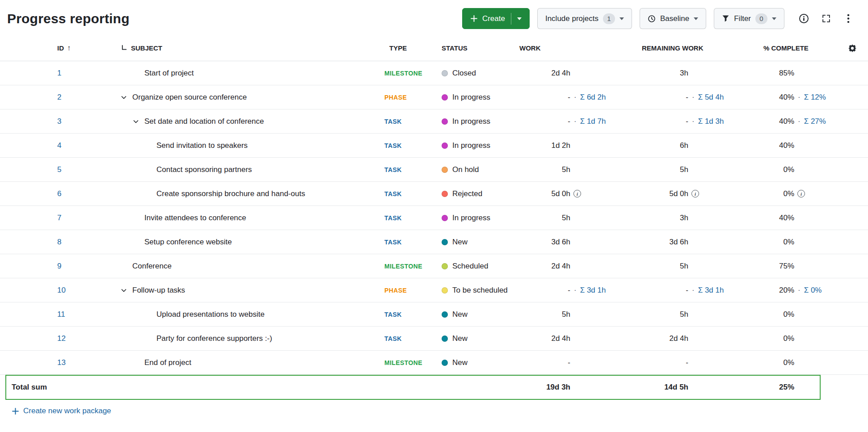 The image size is (868, 432). What do you see at coordinates (398, 48) in the screenshot?
I see `column-header-type-label: TYPE` at bounding box center [398, 48].